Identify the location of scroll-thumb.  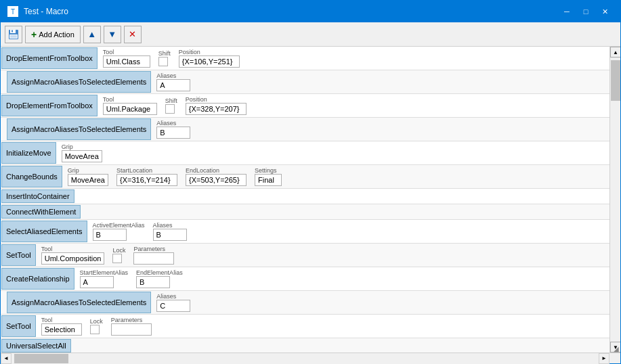
(616, 81).